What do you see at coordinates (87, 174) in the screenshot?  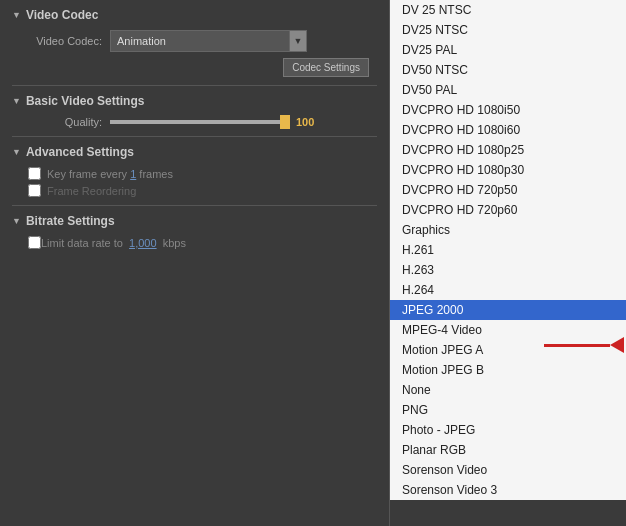 I see `keyframe-text: Key frame every` at bounding box center [87, 174].